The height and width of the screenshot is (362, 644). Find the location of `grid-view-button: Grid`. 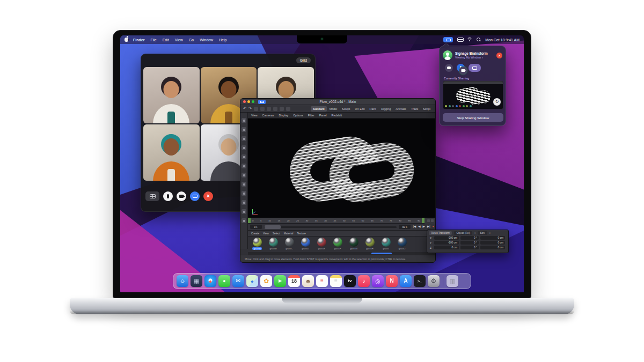

grid-view-button: Grid is located at coordinates (304, 60).